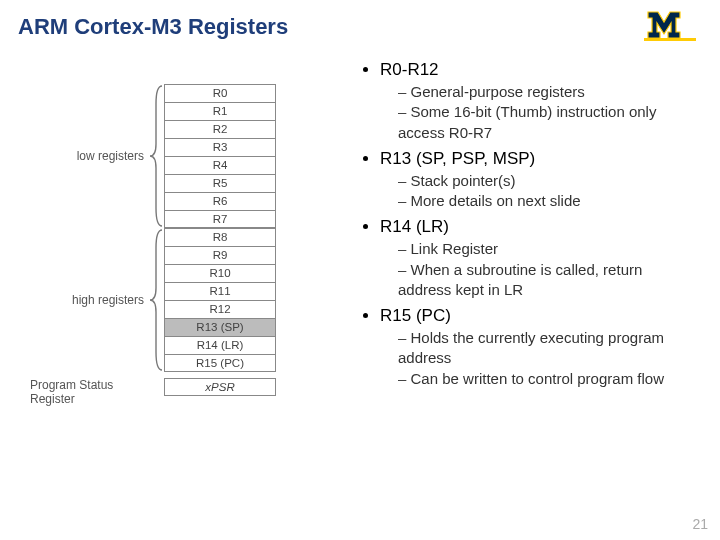  What do you see at coordinates (548, 122) in the screenshot?
I see `sub-bullet: Some 16-bit (Thumb) instruction only acc…` at bounding box center [548, 122].